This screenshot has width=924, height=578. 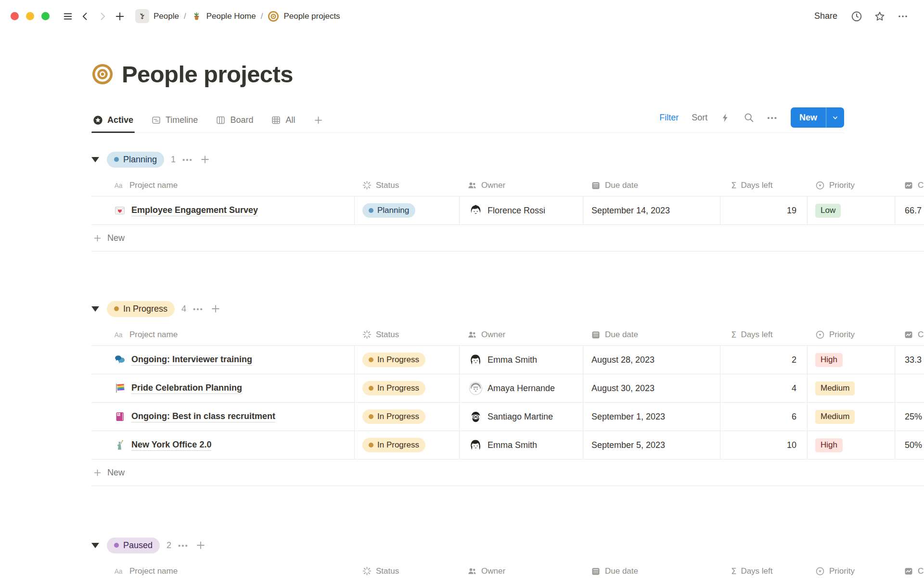 I want to click on target-icon, so click(x=103, y=74).